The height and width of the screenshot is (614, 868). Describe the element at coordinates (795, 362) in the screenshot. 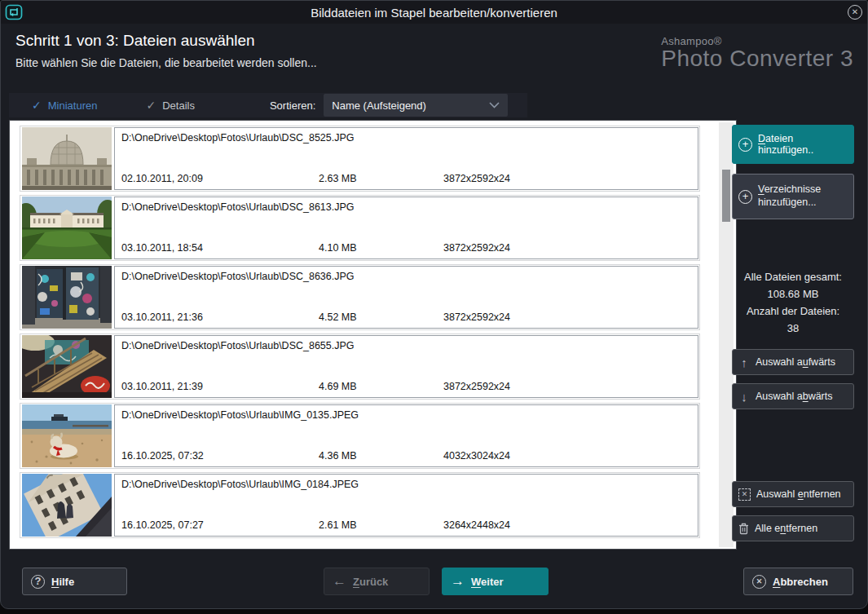

I see `move-up-label: Auswahl aufwärts` at that location.